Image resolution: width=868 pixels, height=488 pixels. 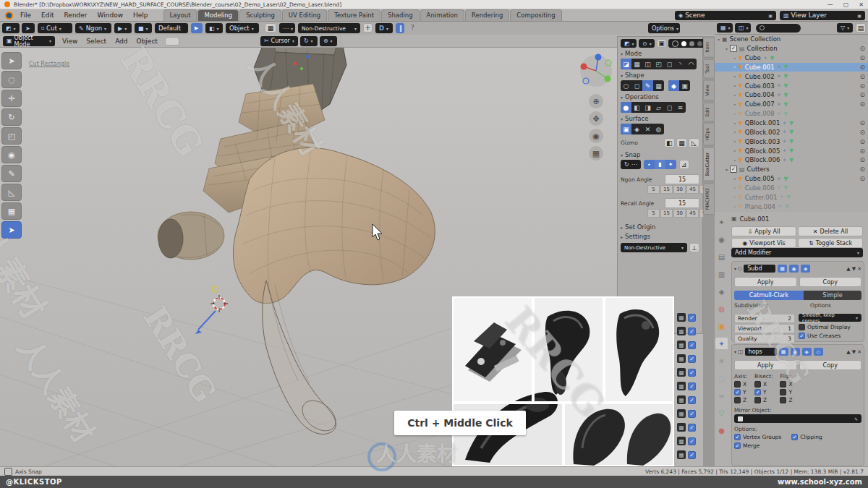 I want to click on ngon-angle-field: 15, so click(x=682, y=179).